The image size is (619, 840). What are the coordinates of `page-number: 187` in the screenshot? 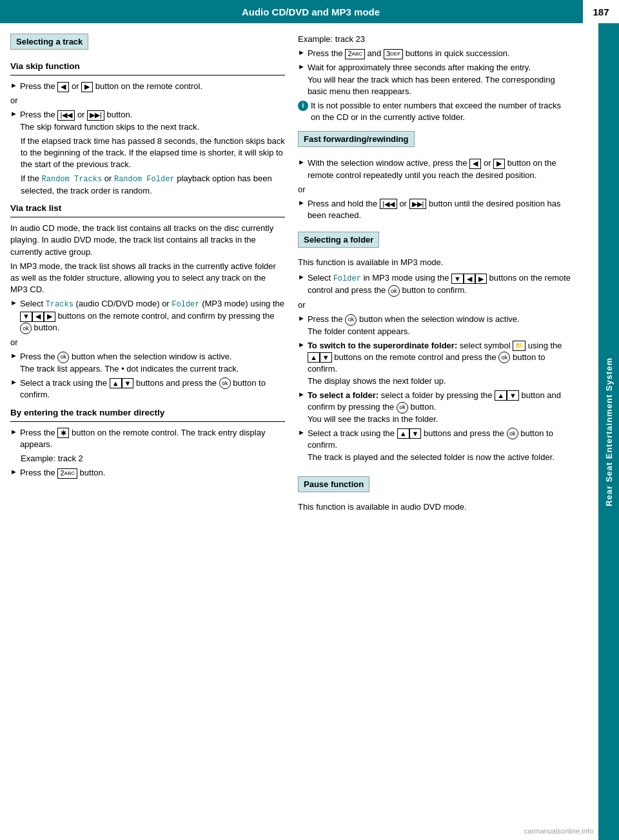 It's located at (601, 12).